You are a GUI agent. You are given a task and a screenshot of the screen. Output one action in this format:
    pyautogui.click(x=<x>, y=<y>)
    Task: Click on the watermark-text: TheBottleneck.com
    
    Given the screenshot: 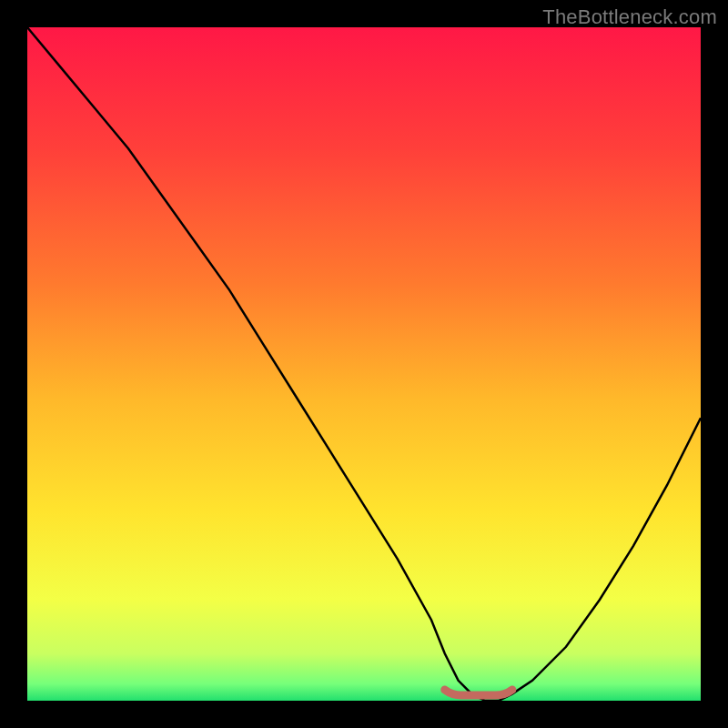 What is the action you would take?
    pyautogui.click(x=630, y=17)
    